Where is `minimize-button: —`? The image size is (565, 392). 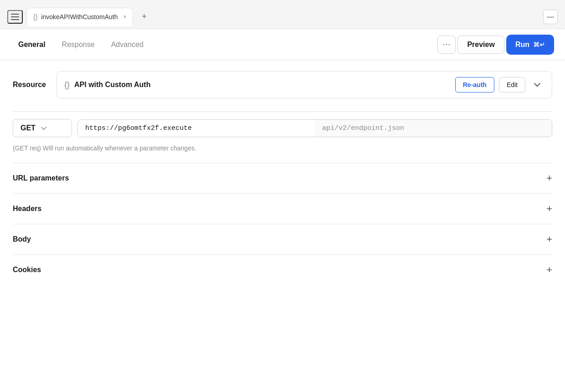
minimize-button: — is located at coordinates (550, 17).